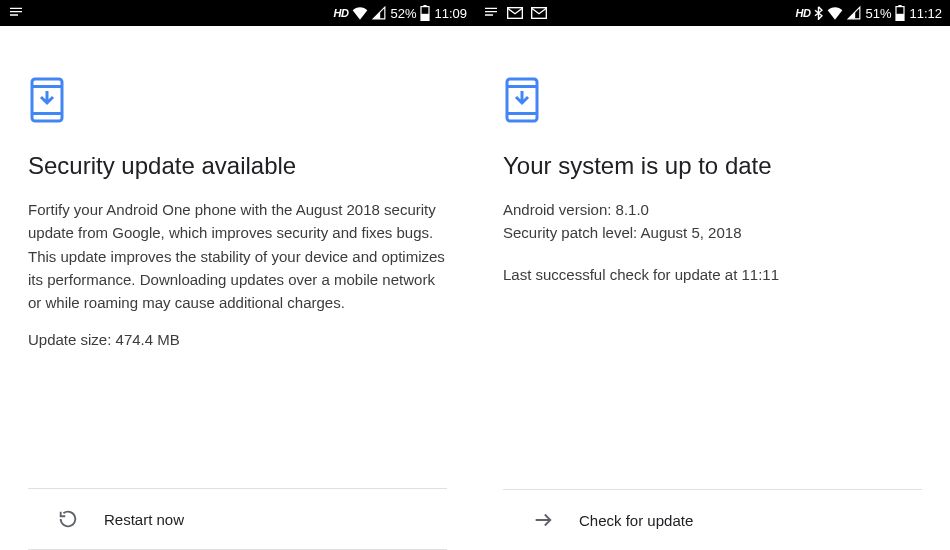 The height and width of the screenshot is (550, 950). Describe the element at coordinates (144, 520) in the screenshot. I see `restart-now-label: Restart now` at that location.